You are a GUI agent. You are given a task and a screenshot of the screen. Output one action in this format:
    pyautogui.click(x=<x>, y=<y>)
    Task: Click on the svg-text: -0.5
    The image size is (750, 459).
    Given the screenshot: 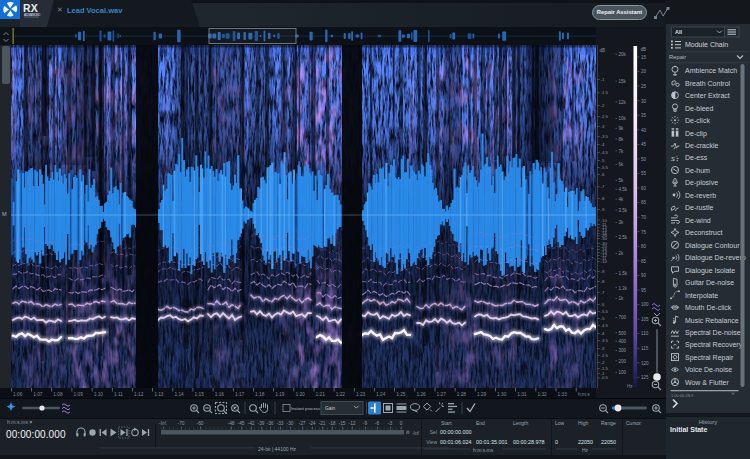 What is the action you would take?
    pyautogui.click(x=605, y=378)
    